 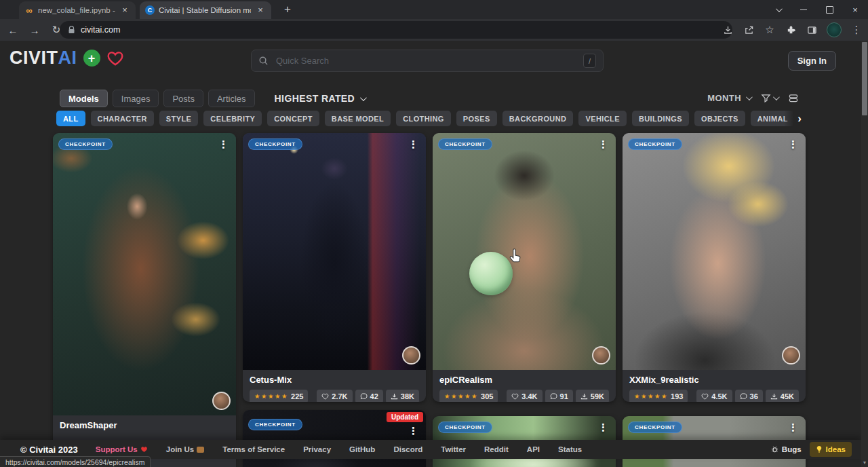 I want to click on tab-colab: ∞ new_colab_file.ipynb - Colaborat ×, so click(x=77, y=10).